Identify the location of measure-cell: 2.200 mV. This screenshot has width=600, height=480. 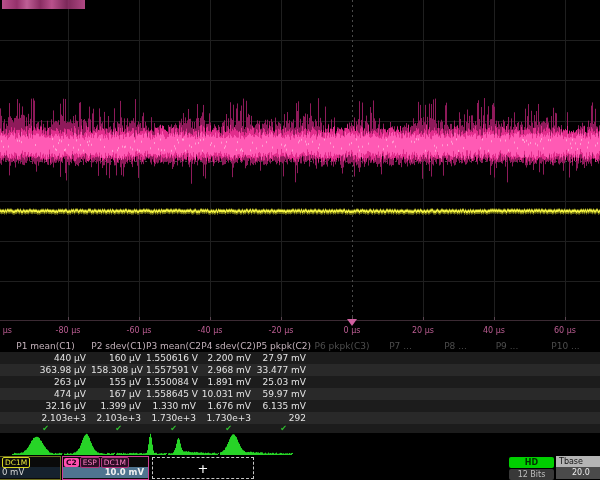
(228, 358).